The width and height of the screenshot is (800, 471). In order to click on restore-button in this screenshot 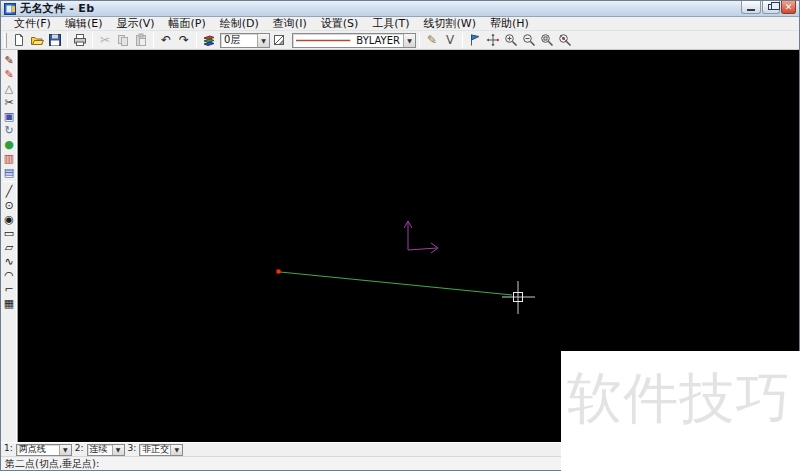, I will do `click(771, 8)`.